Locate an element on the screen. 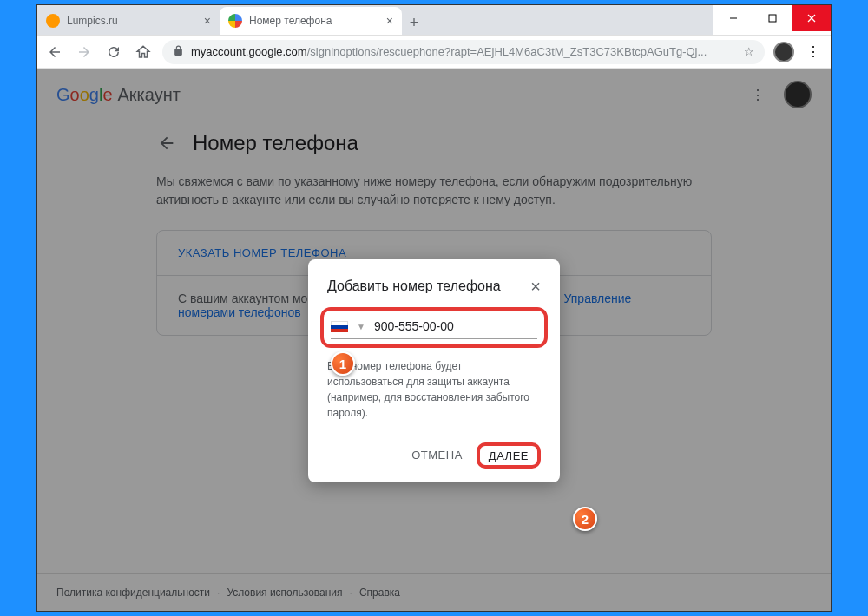 The width and height of the screenshot is (868, 616). next-button: ДАЛЕЕ is located at coordinates (509, 456).